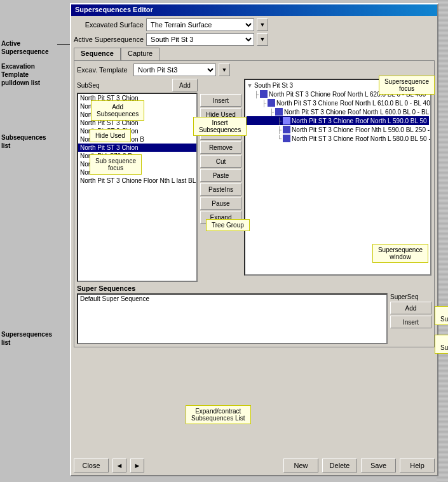 The image size is (448, 482). I want to click on super-sequences-list: Default Super Sequence, so click(233, 319).